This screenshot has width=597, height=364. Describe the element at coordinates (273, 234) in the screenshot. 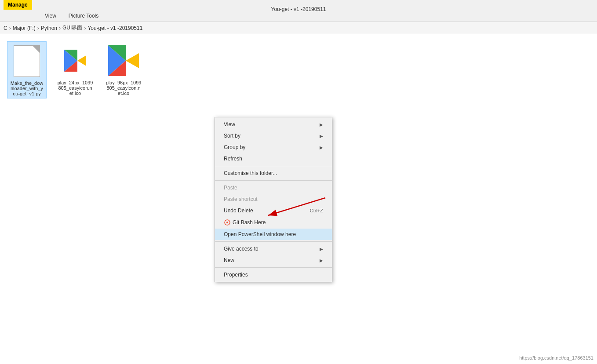

I see `menu-powershell: Open PowerShell window here` at that location.